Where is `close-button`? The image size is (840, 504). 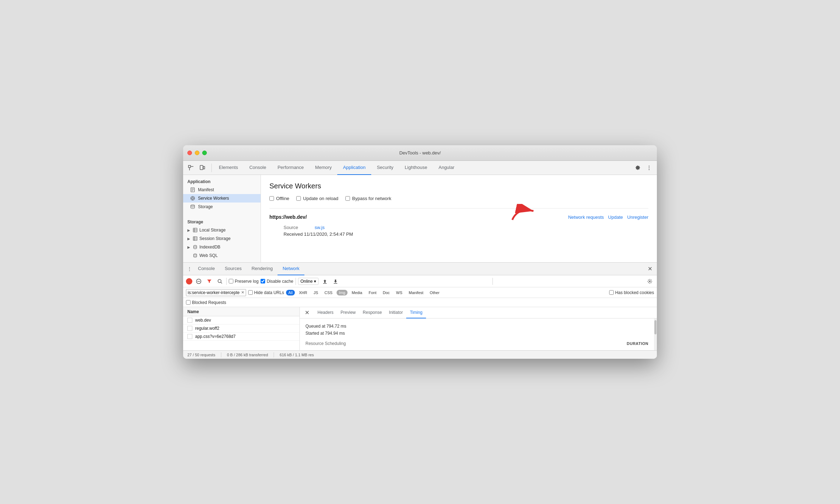 close-button is located at coordinates (189, 153).